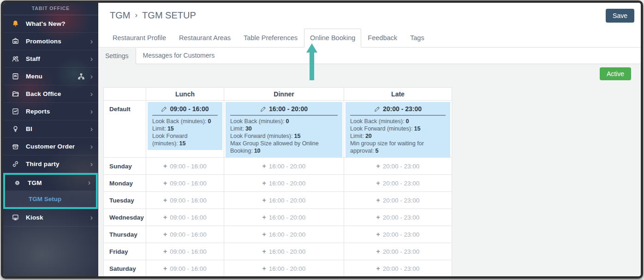  I want to click on friday-dinner-slot: +16:00 - 20:00, so click(284, 252).